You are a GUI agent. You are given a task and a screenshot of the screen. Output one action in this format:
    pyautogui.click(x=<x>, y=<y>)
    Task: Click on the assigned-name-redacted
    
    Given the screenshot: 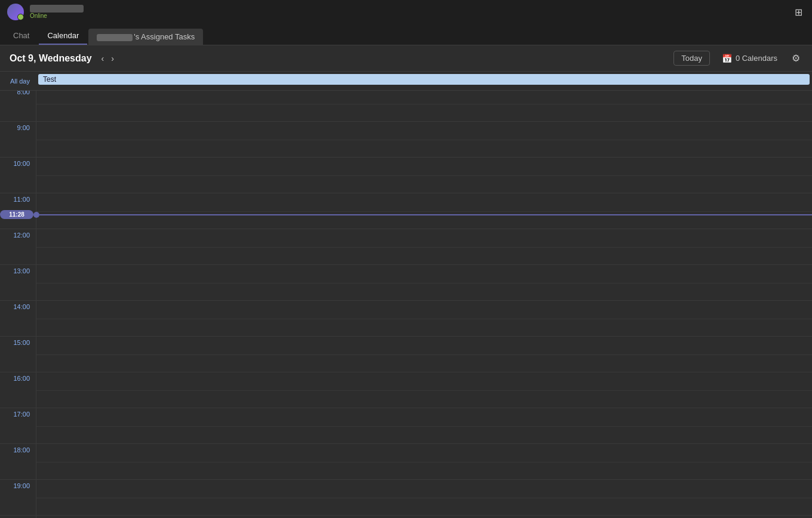 What is the action you would take?
    pyautogui.click(x=115, y=38)
    